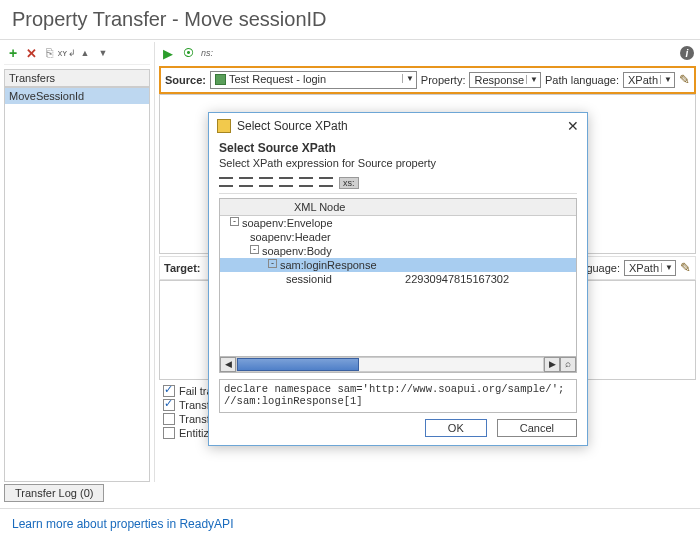  I want to click on source-row: Source: Test Request - login Property: R…, so click(428, 80).